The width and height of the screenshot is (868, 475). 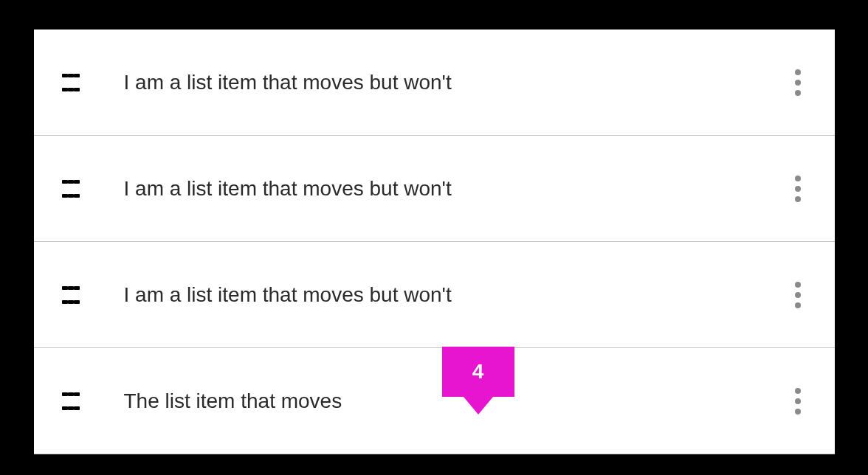 What do you see at coordinates (478, 372) in the screenshot?
I see `annotation-badge: 4` at bounding box center [478, 372].